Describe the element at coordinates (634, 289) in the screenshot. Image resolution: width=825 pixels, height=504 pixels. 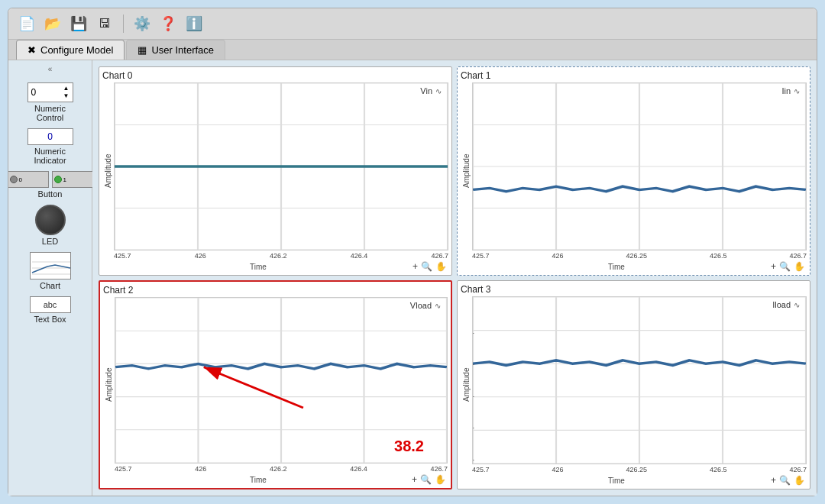
I see `chart-3-title: Chart 3` at that location.